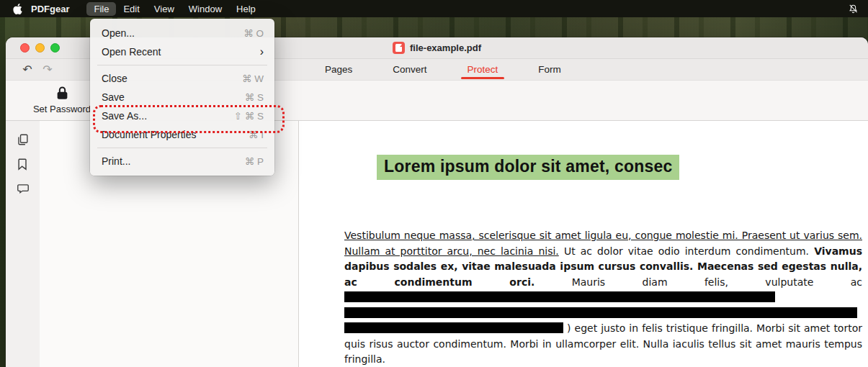 The width and height of the screenshot is (868, 367). I want to click on traffic-lights, so click(40, 47).